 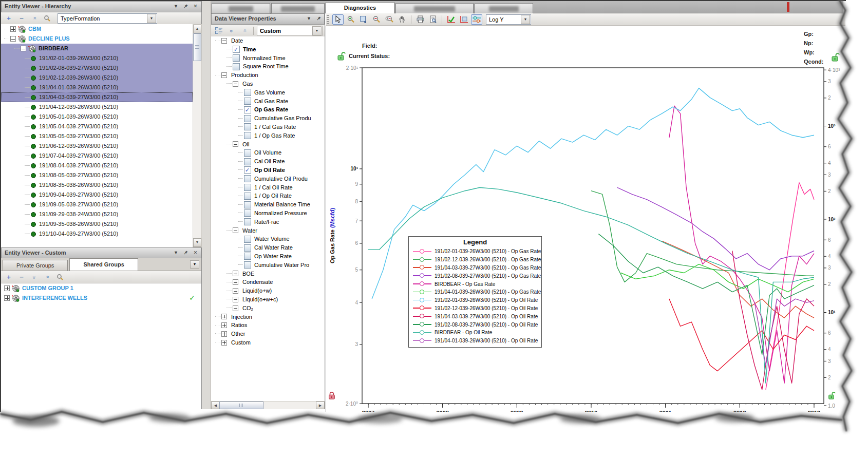 What do you see at coordinates (97, 98) in the screenshot?
I see `tree-well-row: 191/04-03-039-27W3/00 (5210)` at bounding box center [97, 98].